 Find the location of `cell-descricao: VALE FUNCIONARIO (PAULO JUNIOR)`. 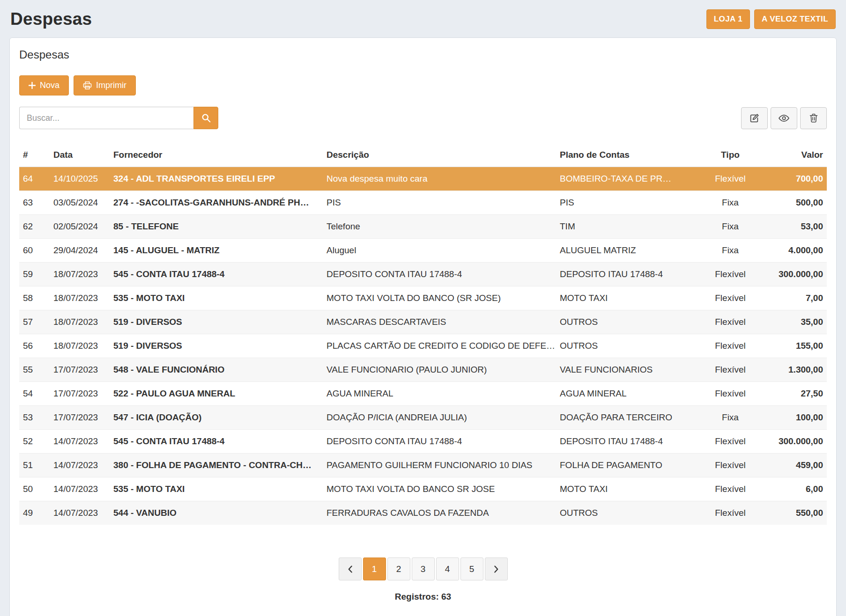

cell-descricao: VALE FUNCIONARIO (PAULO JUNIOR) is located at coordinates (439, 370).